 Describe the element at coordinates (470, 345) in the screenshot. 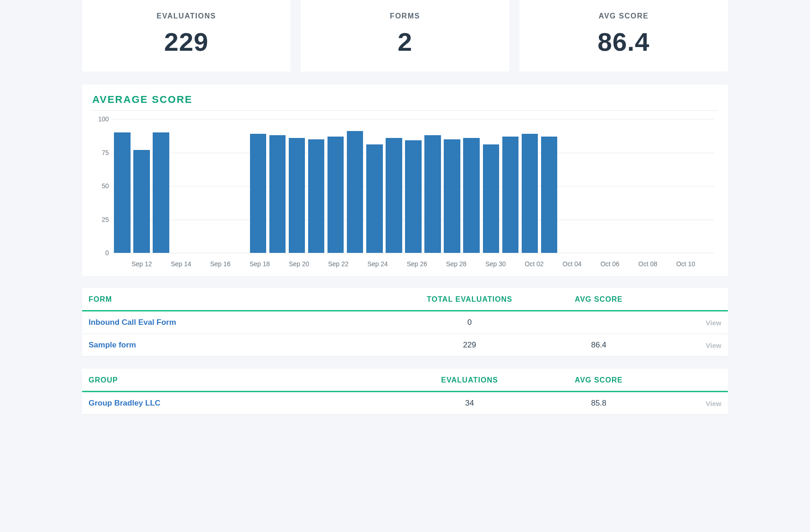

I see `cell-total: 229` at that location.